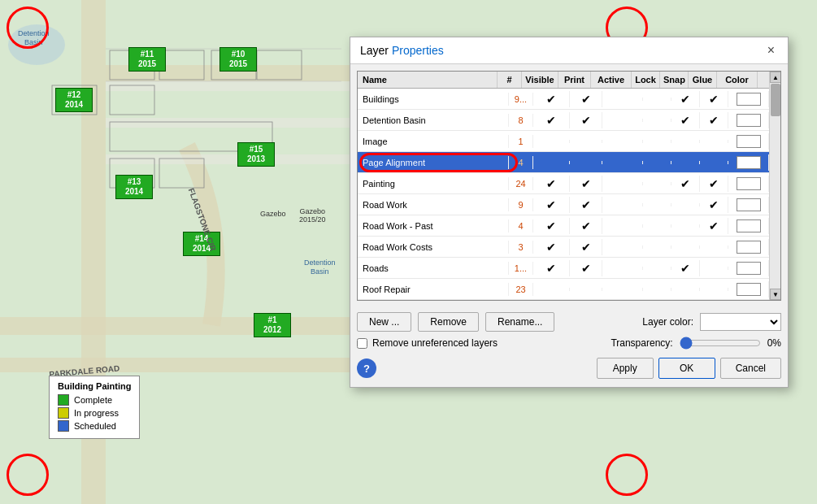  I want to click on remove-unreferenced-label: Remove unreferenced layers, so click(428, 343).